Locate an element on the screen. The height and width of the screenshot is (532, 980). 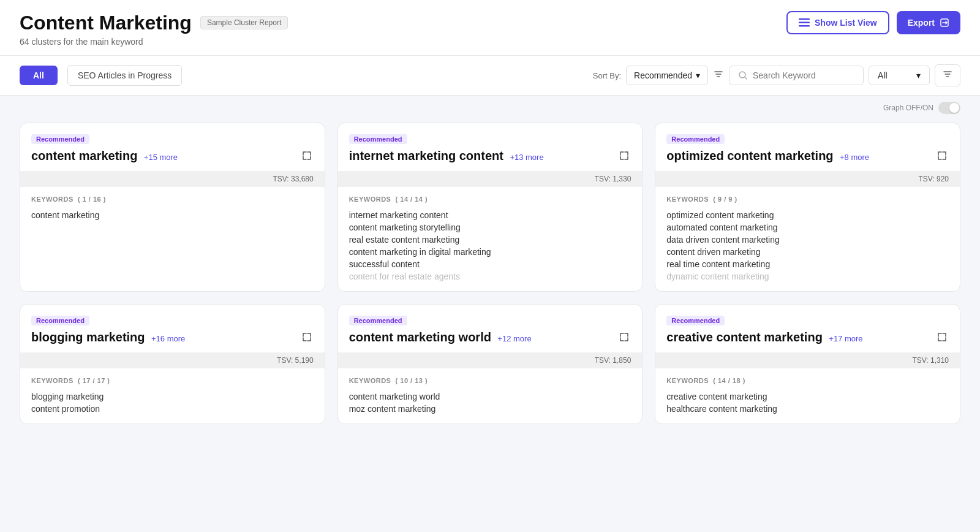
graph-toggle-label: Graph OFF/ON is located at coordinates (908, 108).